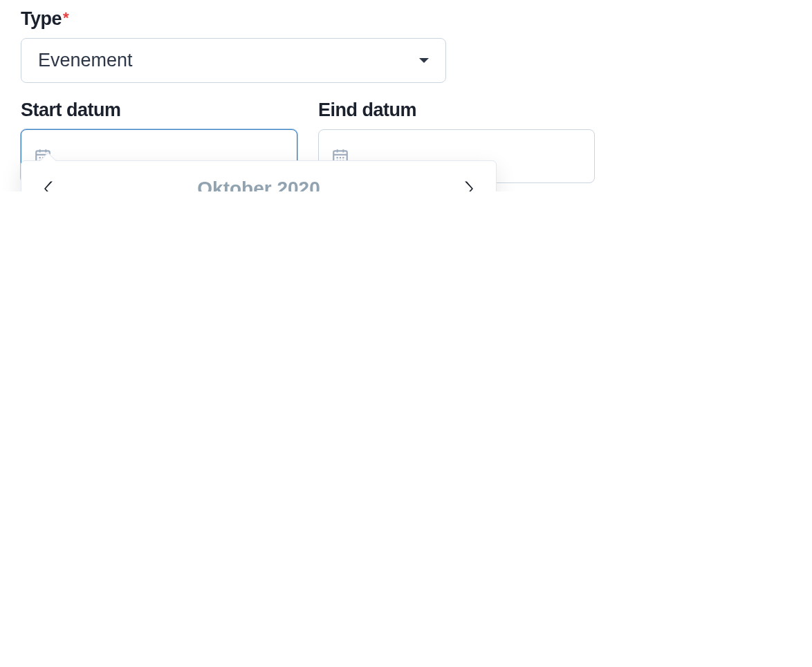 This screenshot has width=812, height=667. Describe the element at coordinates (49, 185) in the screenshot. I see `prev-month-button` at that location.